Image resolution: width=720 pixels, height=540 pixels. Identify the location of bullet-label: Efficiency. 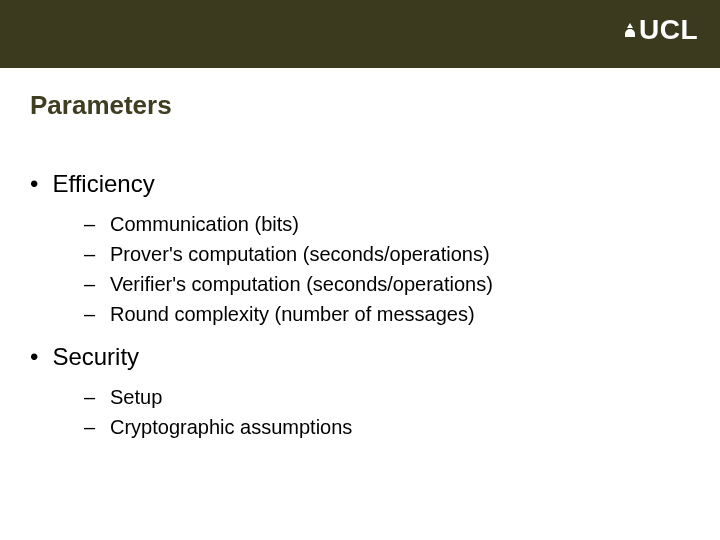
(103, 184).